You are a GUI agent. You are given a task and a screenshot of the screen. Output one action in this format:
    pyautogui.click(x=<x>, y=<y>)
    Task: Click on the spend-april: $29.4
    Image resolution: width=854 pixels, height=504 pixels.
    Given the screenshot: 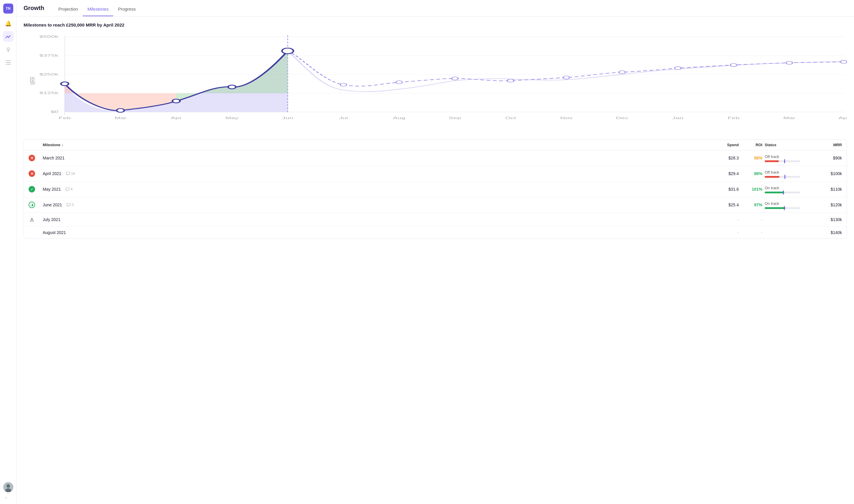 What is the action you would take?
    pyautogui.click(x=727, y=174)
    